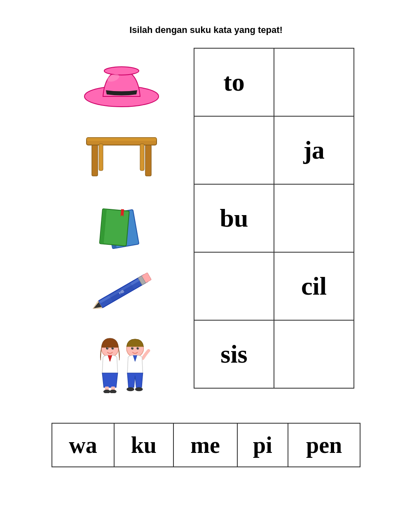 Image resolution: width=412 pixels, height=532 pixels. I want to click on grid-cell-1-1: to, so click(234, 82).